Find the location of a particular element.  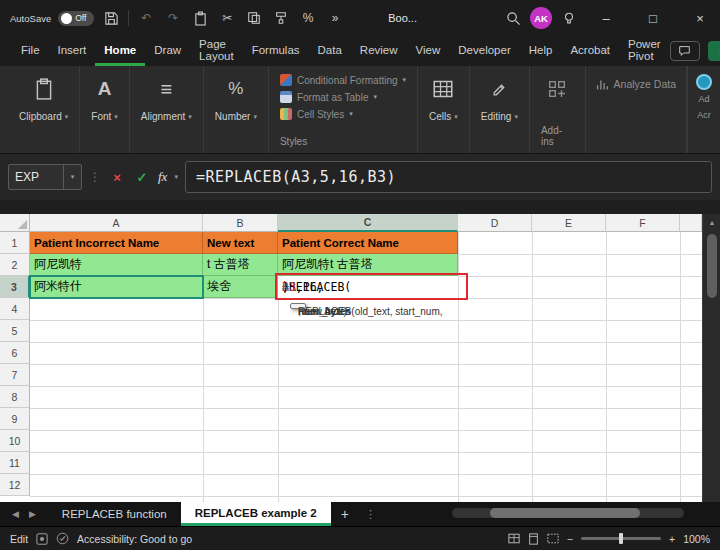

menu-view: View is located at coordinates (428, 51).